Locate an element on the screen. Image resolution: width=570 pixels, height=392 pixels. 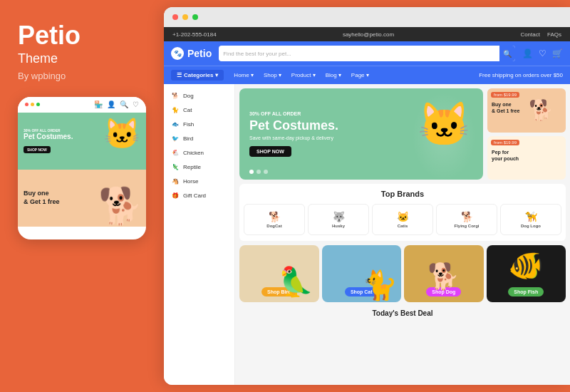
mobile-hero-title: Pet Costumes. is located at coordinates (48, 137).